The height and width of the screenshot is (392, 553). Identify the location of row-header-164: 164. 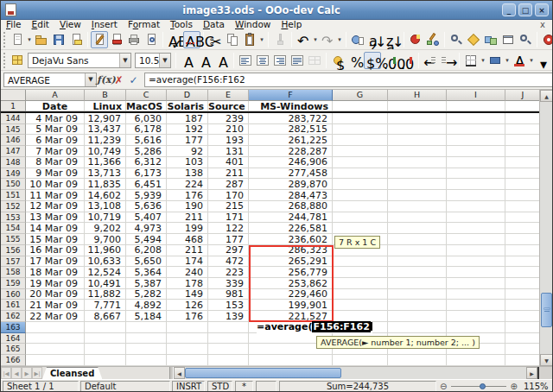
(14, 338).